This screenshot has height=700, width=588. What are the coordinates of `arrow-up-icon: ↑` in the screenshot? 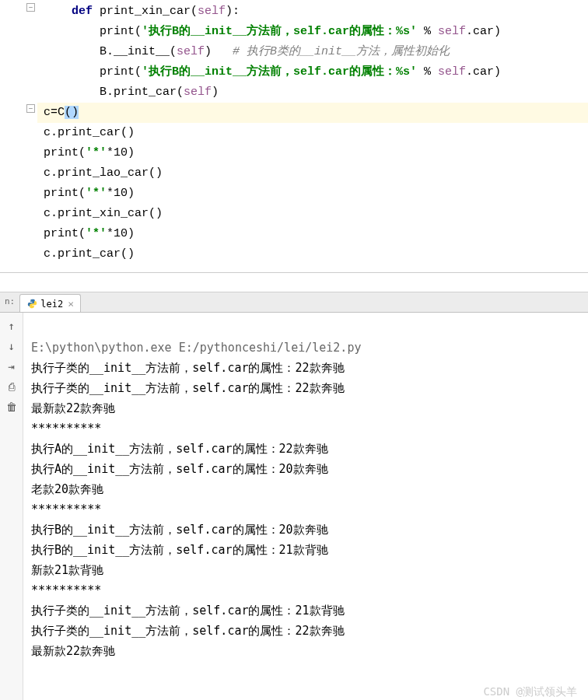 It's located at (12, 326).